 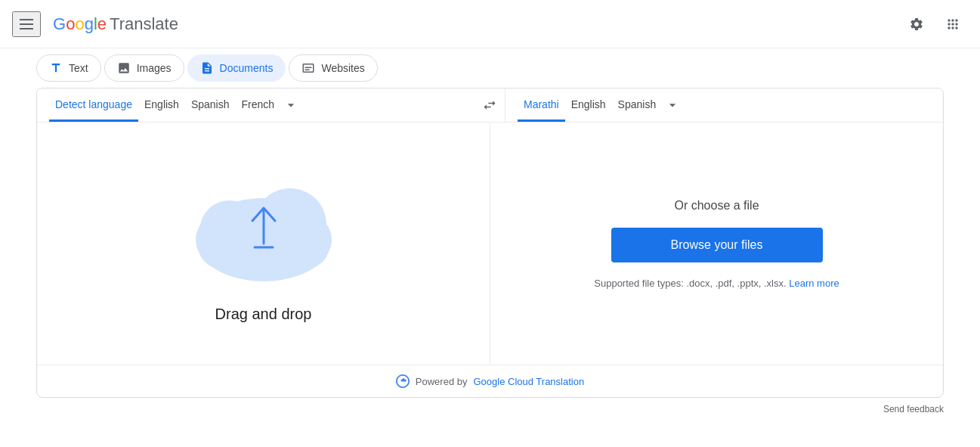 I want to click on tab-documents: Documents, so click(x=237, y=68).